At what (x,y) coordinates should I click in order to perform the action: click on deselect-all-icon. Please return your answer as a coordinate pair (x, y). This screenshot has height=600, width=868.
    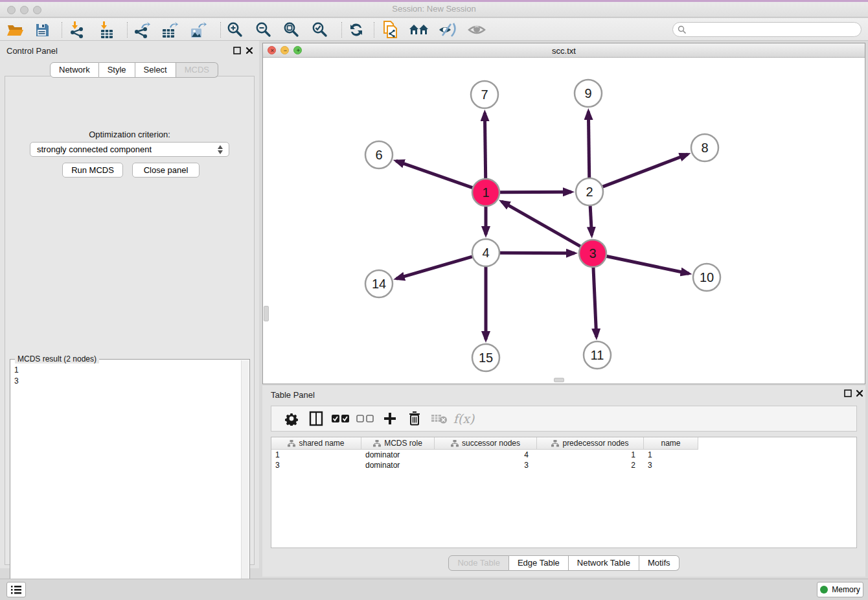
    Looking at the image, I should click on (365, 419).